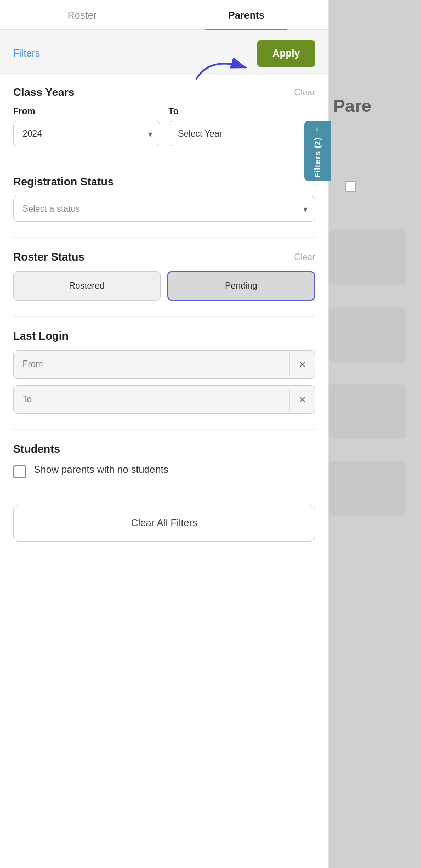 The width and height of the screenshot is (421, 868). What do you see at coordinates (164, 182) in the screenshot?
I see `registration-status-header: Registration Status` at bounding box center [164, 182].